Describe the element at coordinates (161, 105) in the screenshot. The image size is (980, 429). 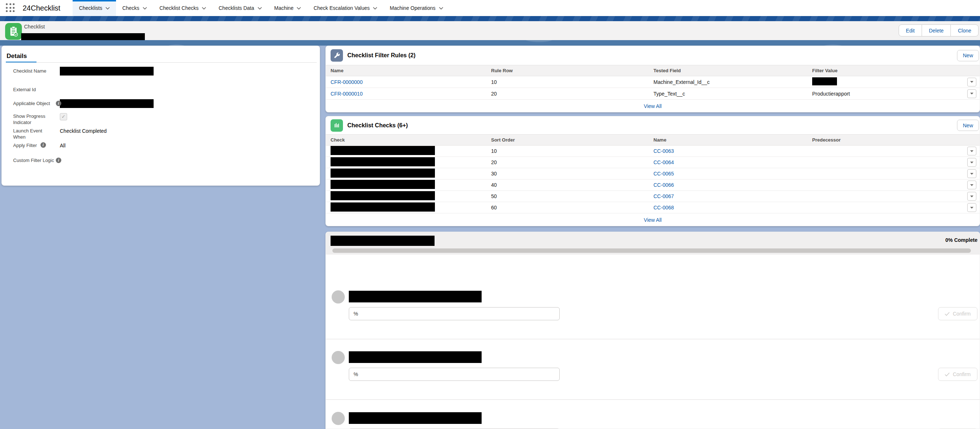
I see `field-applicable-object: Applicable Object i` at that location.